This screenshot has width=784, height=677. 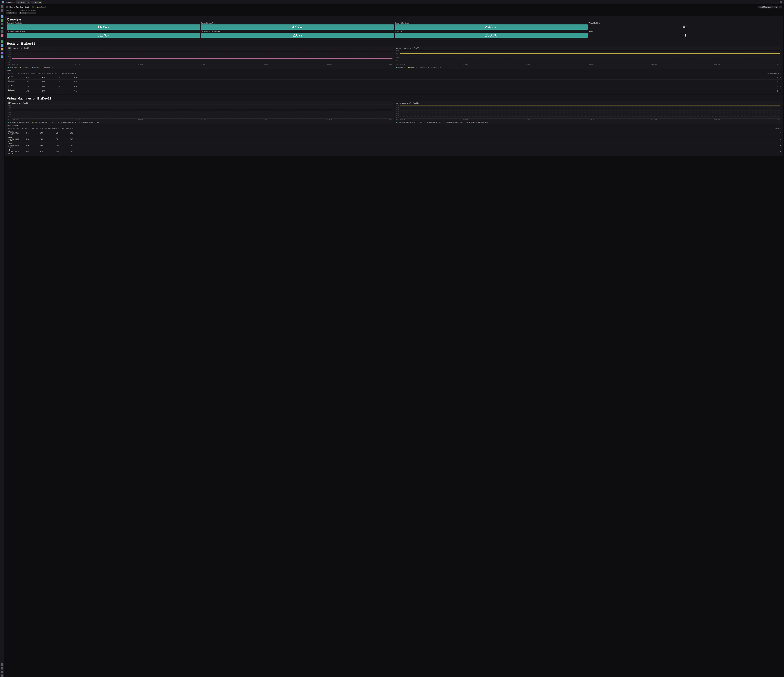 I want to click on col-header: Hypervisor Latency↕ ▾, so click(x=70, y=73).